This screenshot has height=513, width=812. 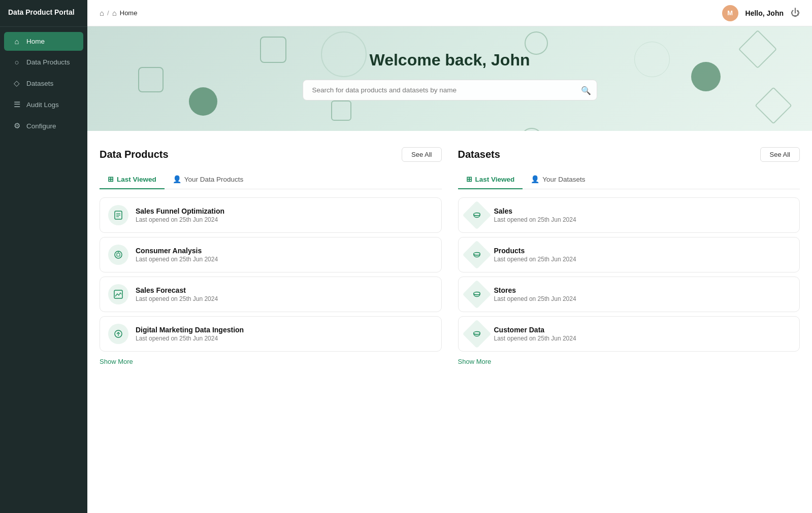 I want to click on your-ds-icon: 👤, so click(x=535, y=179).